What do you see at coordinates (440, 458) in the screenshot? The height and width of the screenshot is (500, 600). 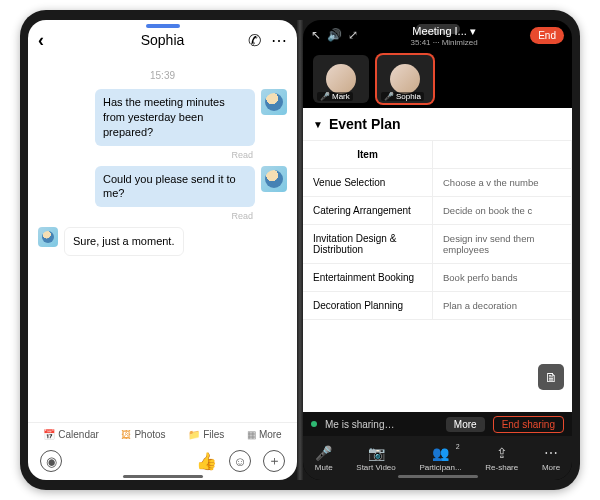 I see `participants-button: 👥2Participan...` at bounding box center [440, 458].